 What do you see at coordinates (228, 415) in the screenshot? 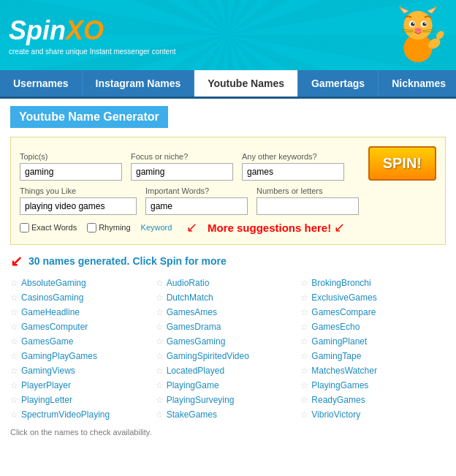
I see `list-item: ☆StakeGames` at bounding box center [228, 415].